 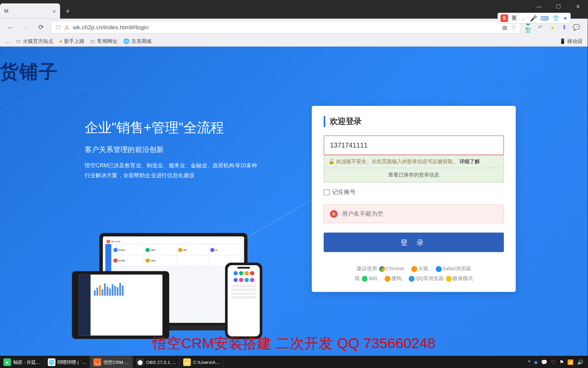 I want to click on lock-broken-icon: ⚠, so click(x=67, y=27).